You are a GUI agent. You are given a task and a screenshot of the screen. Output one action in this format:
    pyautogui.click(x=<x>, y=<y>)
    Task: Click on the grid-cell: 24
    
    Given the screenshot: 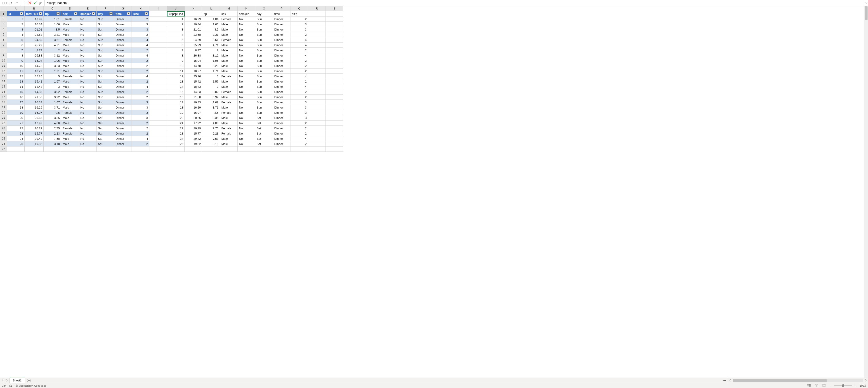 What is the action you would take?
    pyautogui.click(x=16, y=139)
    